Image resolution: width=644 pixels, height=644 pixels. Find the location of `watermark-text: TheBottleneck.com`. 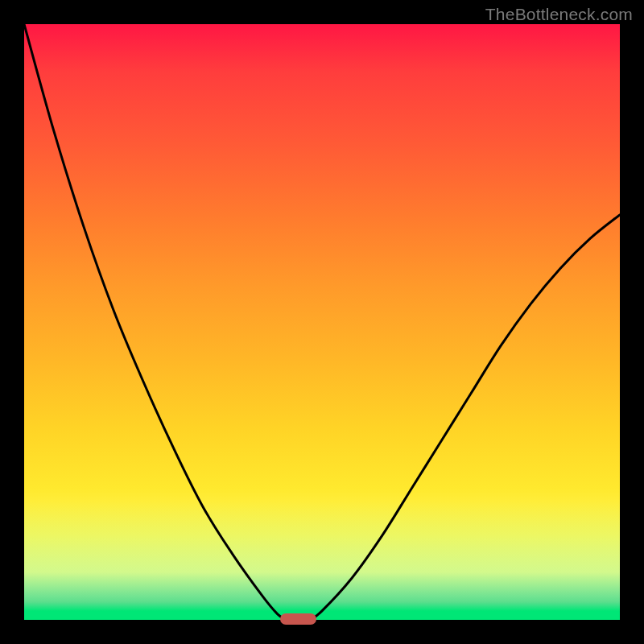

watermark-text: TheBottleneck.com is located at coordinates (559, 14).